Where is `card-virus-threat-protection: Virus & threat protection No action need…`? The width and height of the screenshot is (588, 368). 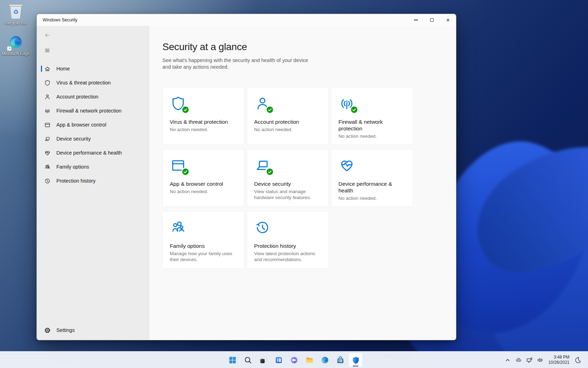
card-virus-threat-protection: Virus & threat protection No action need… is located at coordinates (203, 116).